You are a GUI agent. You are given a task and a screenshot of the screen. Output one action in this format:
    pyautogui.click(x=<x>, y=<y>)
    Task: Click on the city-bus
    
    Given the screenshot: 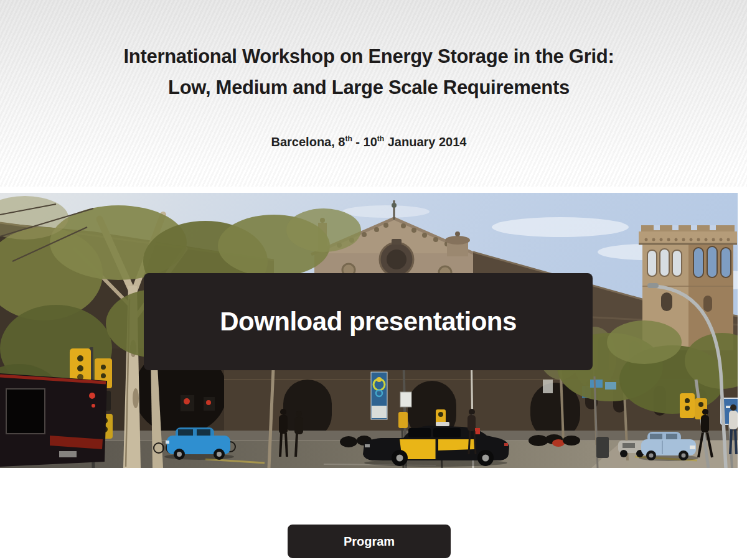 What is the action you would take?
    pyautogui.click(x=54, y=420)
    